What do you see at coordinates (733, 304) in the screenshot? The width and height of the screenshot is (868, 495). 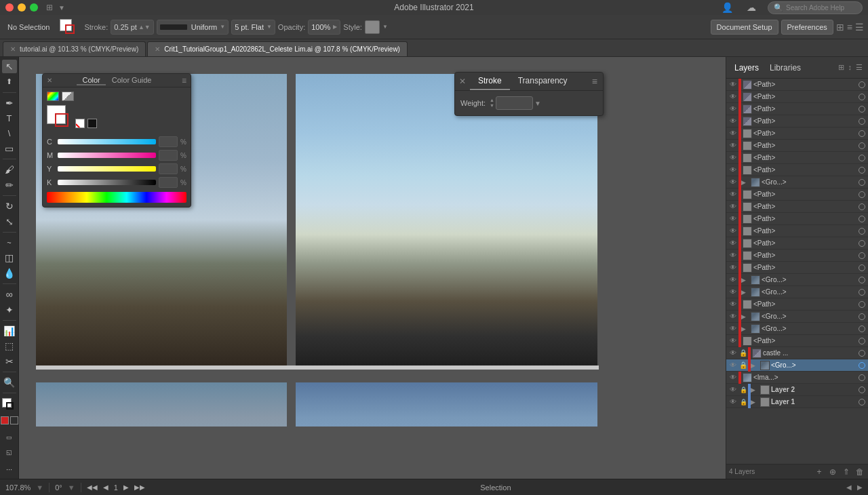 I see `eye-icon-18: 👁` at bounding box center [733, 304].